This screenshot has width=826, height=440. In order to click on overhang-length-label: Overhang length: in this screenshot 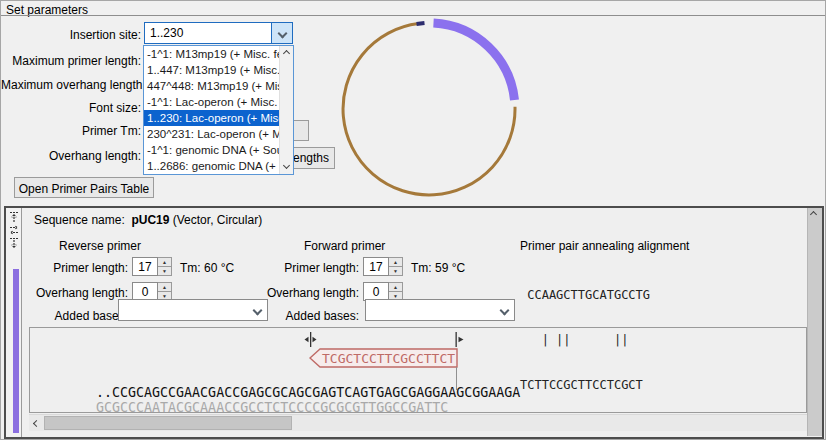, I will do `click(71, 156)`.